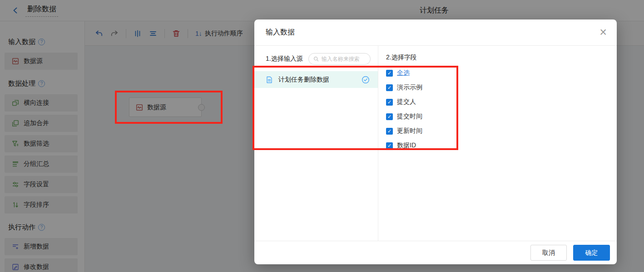 This screenshot has width=644, height=272. I want to click on step2-label: 2.选择字段, so click(401, 57).